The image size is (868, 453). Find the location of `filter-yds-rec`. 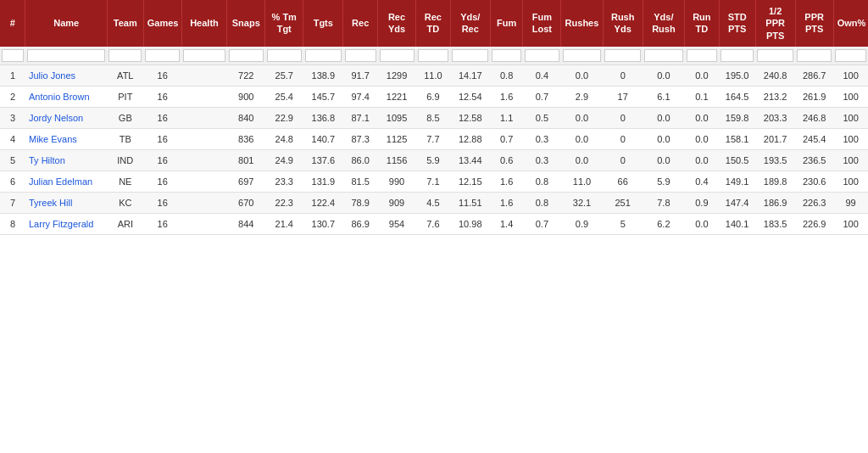

filter-yds-rec is located at coordinates (470, 56).